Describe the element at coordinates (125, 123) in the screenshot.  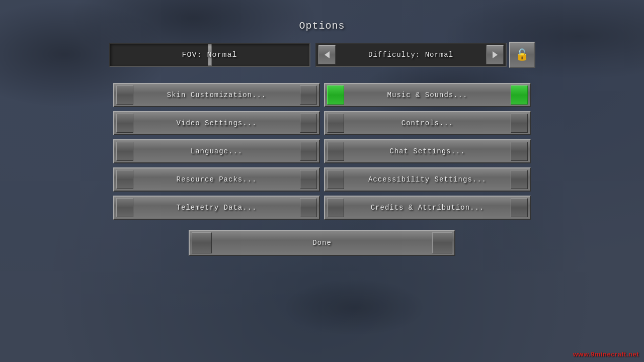
I see `video-settings-left-deco` at that location.